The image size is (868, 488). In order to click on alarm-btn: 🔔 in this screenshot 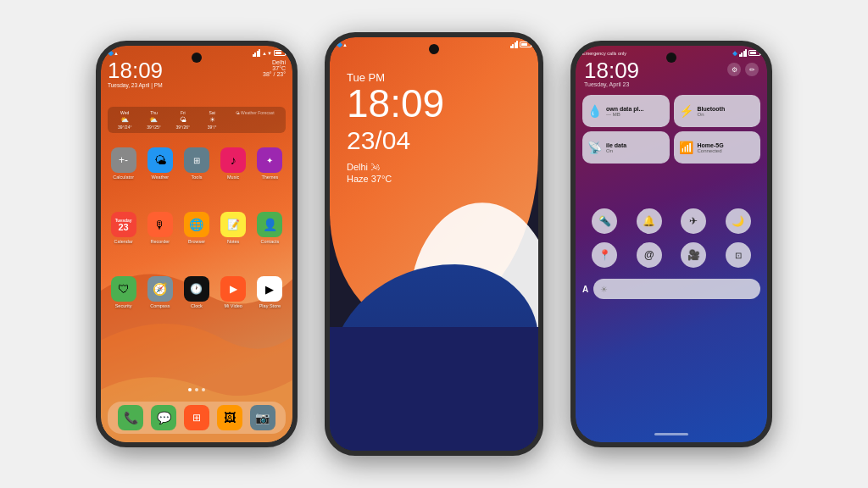, I will do `click(649, 221)`.